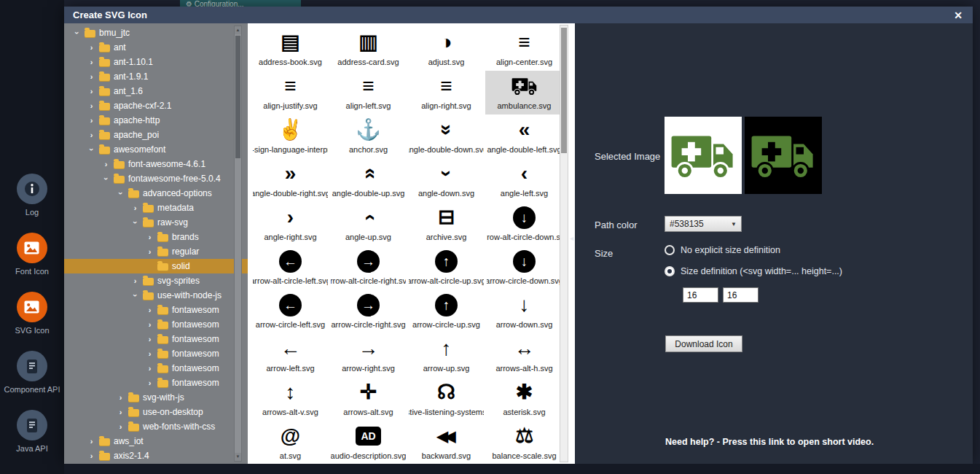  I want to click on tree-item-ant-1-10-1-2: ›ant-1.10.1, so click(149, 62).